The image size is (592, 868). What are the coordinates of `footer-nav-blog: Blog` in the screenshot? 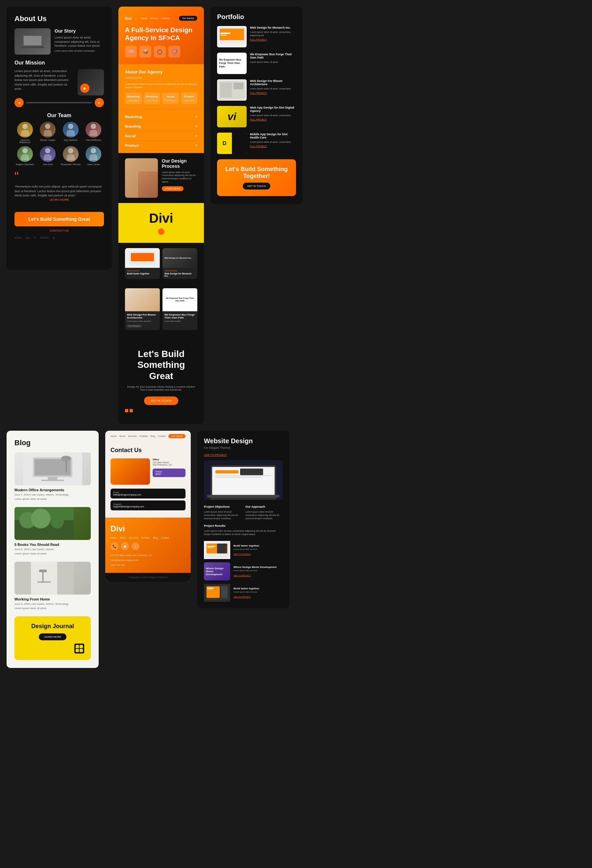 It's located at (156, 538).